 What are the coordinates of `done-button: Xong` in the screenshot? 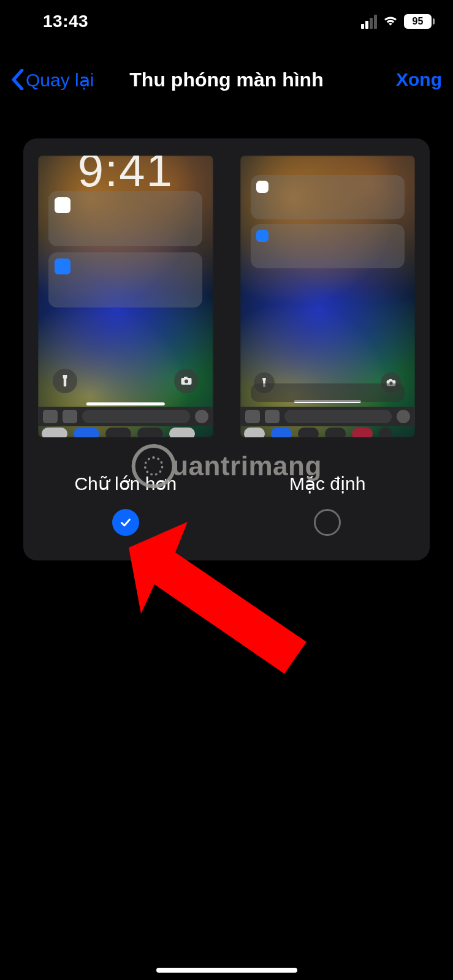 It's located at (419, 80).